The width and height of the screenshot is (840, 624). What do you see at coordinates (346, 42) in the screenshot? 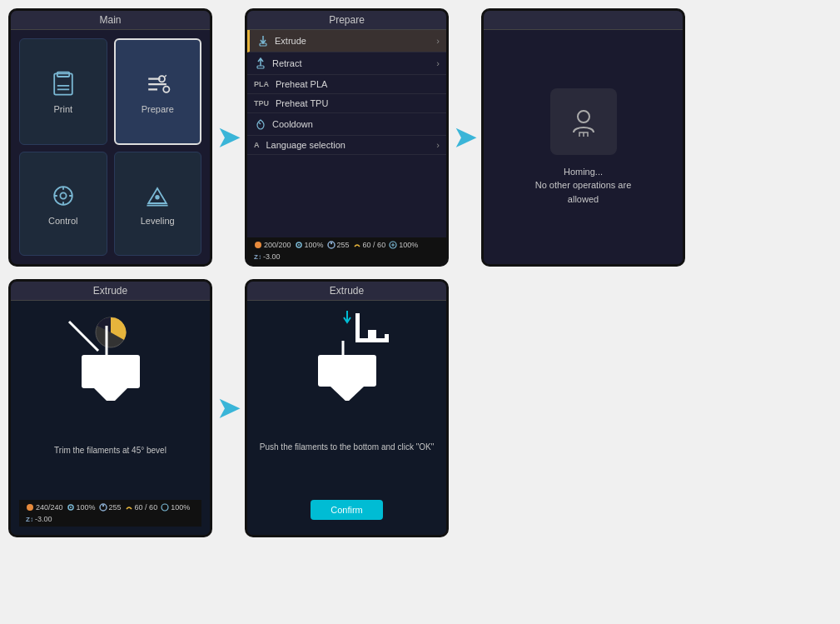
I see `menu-item-extrude: Extrude ›` at bounding box center [346, 42].